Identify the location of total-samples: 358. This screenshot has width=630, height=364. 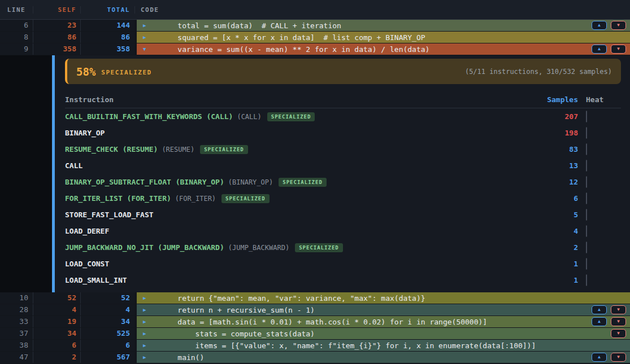
(107, 49).